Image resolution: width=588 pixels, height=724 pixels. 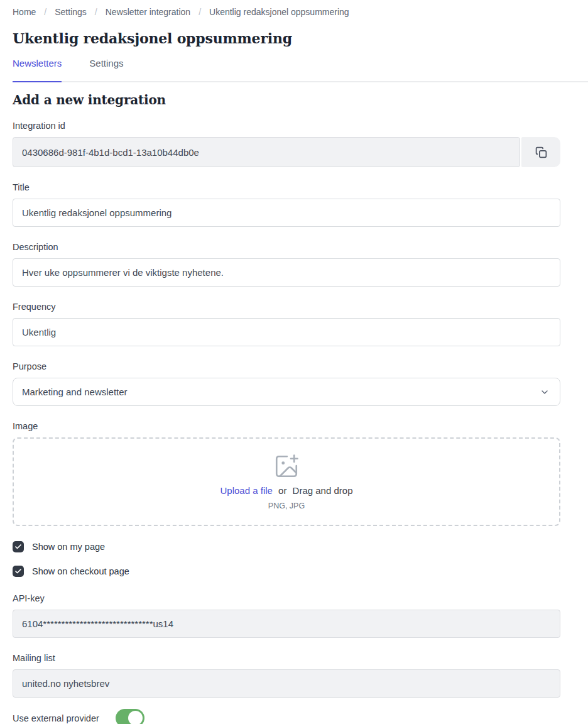 I want to click on title-label: Title, so click(x=286, y=187).